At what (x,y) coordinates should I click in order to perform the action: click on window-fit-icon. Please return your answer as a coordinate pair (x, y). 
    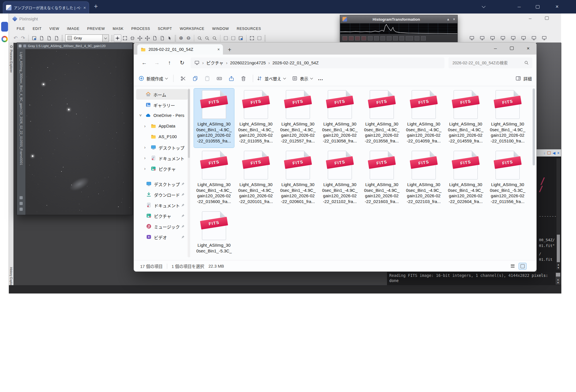
    Looking at the image, I should click on (259, 38).